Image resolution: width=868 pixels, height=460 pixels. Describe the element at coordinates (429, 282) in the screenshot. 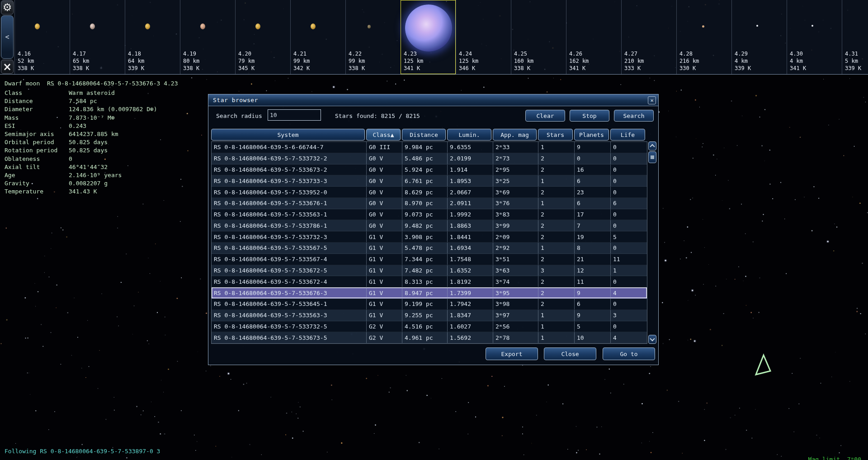

I see `table-row: RS 0-8-14680064-639-5-7-533672-4G1 V8.31…` at that location.